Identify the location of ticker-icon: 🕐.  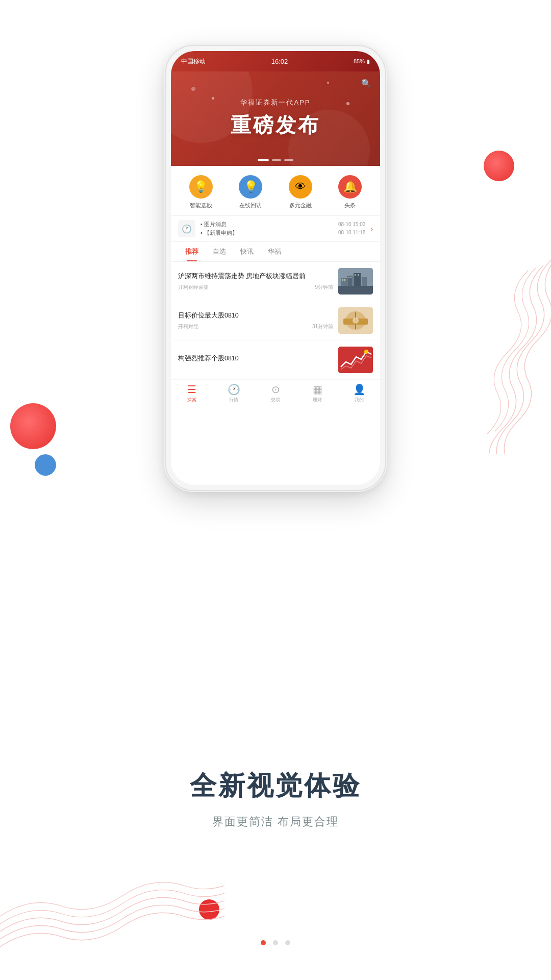
(187, 229).